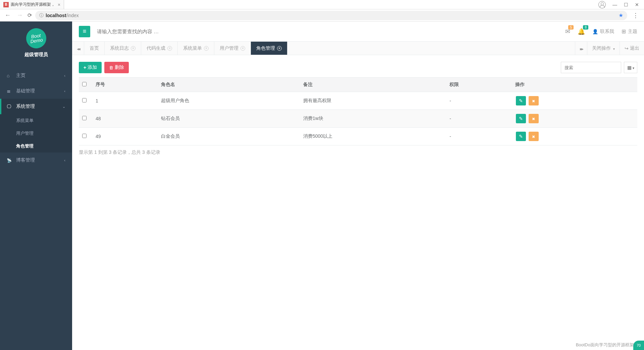 Image resolution: width=644 pixels, height=350 pixels. What do you see at coordinates (591, 68) in the screenshot?
I see `table-search-input` at bounding box center [591, 68].